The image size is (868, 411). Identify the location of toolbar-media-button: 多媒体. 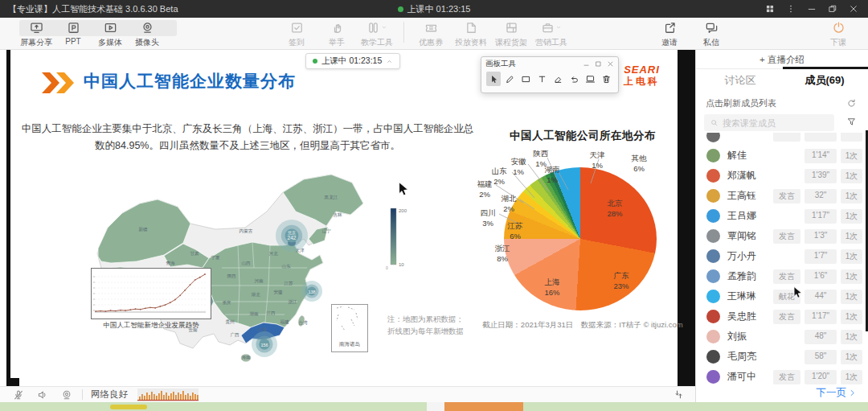
(110, 34).